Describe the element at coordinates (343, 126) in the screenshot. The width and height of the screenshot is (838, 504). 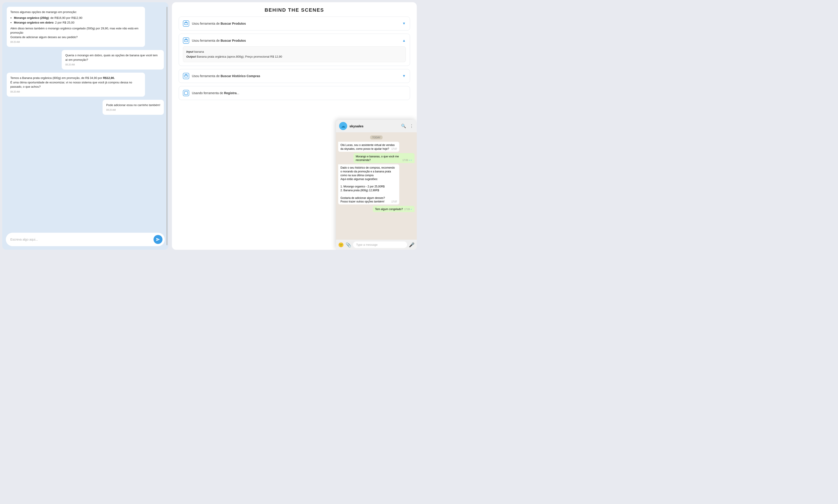
I see `avatar-icon: ☁` at that location.